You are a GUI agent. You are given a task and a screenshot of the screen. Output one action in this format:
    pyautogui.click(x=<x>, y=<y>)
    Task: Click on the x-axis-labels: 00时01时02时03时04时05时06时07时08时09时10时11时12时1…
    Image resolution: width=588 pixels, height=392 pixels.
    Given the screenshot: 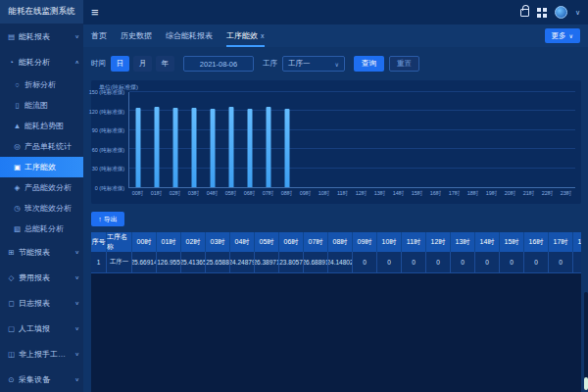 What is the action you would take?
    pyautogui.click(x=352, y=196)
    